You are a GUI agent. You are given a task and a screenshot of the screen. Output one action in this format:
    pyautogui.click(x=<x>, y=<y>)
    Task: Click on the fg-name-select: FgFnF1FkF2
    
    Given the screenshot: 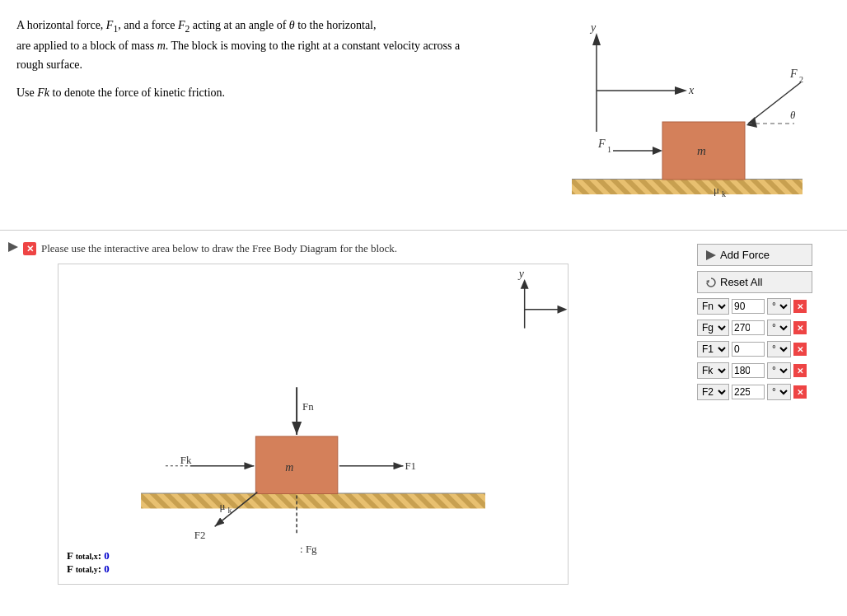 What is the action you would take?
    pyautogui.click(x=714, y=328)
    